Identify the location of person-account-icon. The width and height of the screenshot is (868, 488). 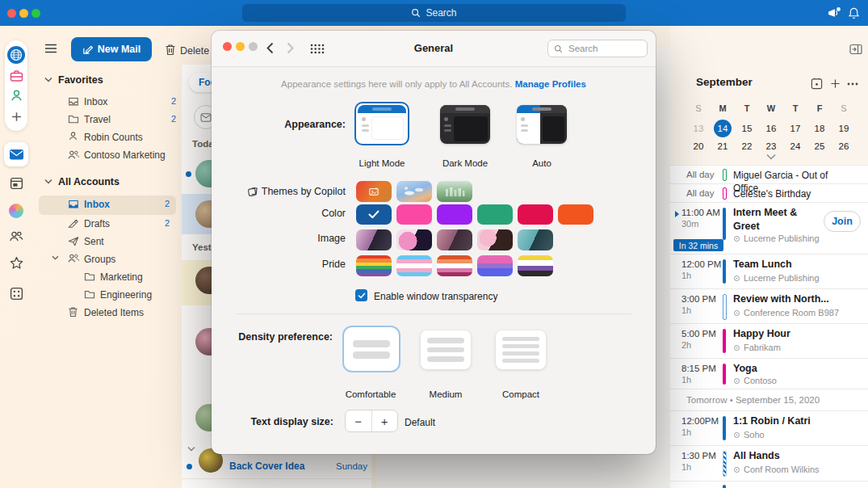
(16, 95).